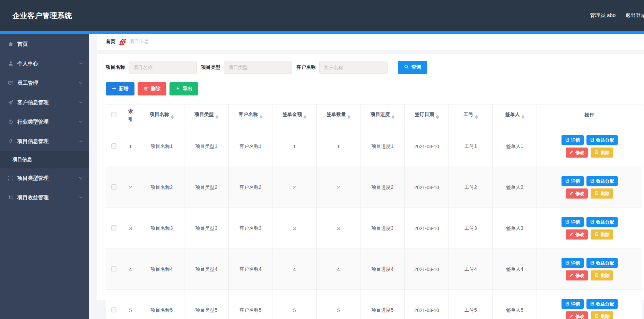  What do you see at coordinates (114, 115) in the screenshot?
I see `select-all-header-cell` at bounding box center [114, 115].